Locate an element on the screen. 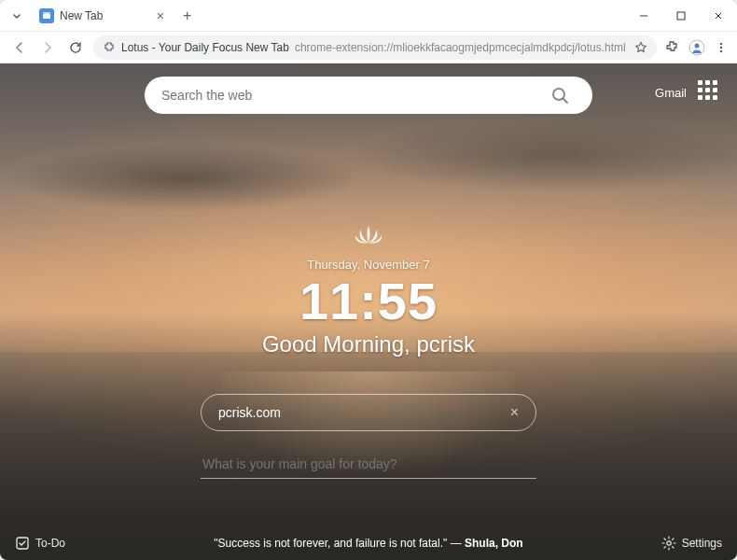  clear-icon: × is located at coordinates (515, 413).